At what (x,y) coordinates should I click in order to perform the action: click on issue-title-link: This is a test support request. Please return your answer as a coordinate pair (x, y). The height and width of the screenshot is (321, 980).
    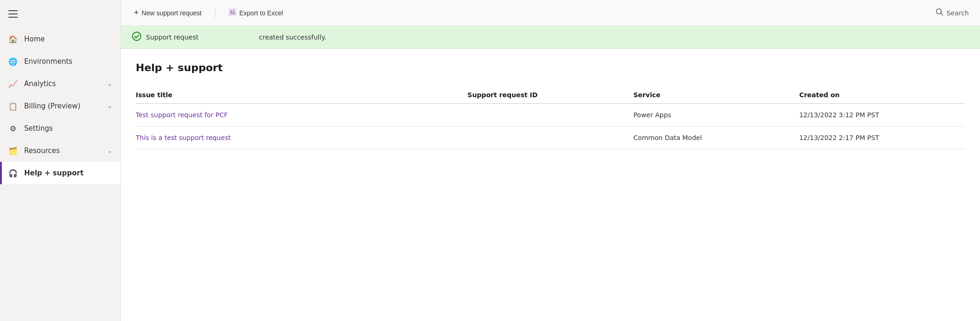
    Looking at the image, I should click on (183, 138).